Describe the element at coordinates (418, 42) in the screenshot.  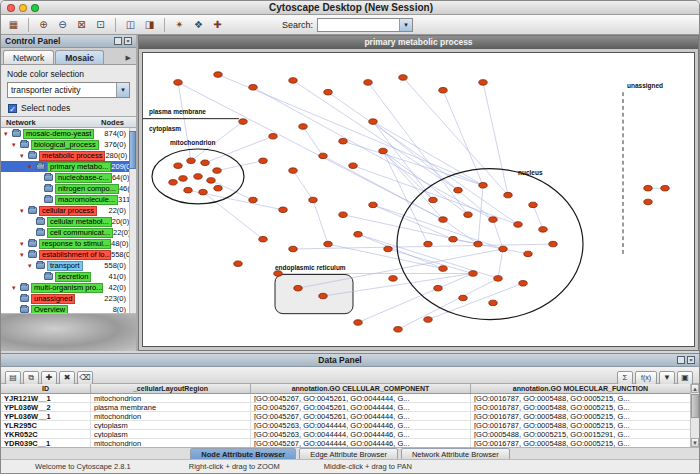
I see `network-view-titlebar: primary metabolic process` at that location.